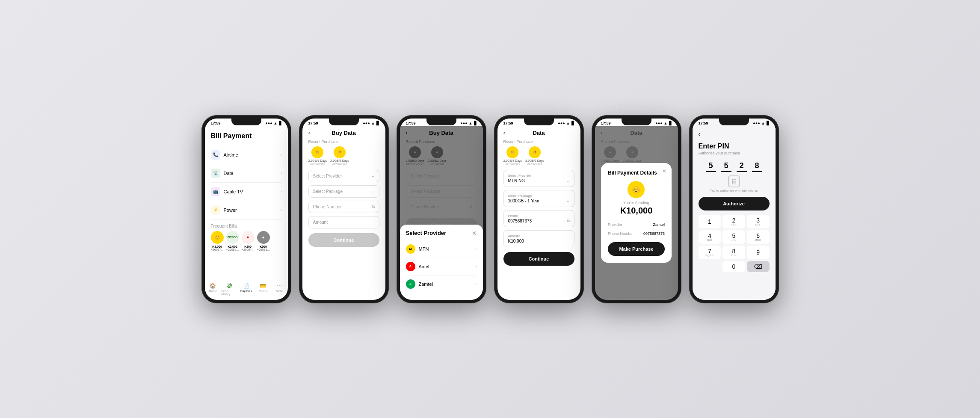  Describe the element at coordinates (568, 201) in the screenshot. I see `package-chevron-4: ⌄` at that location.